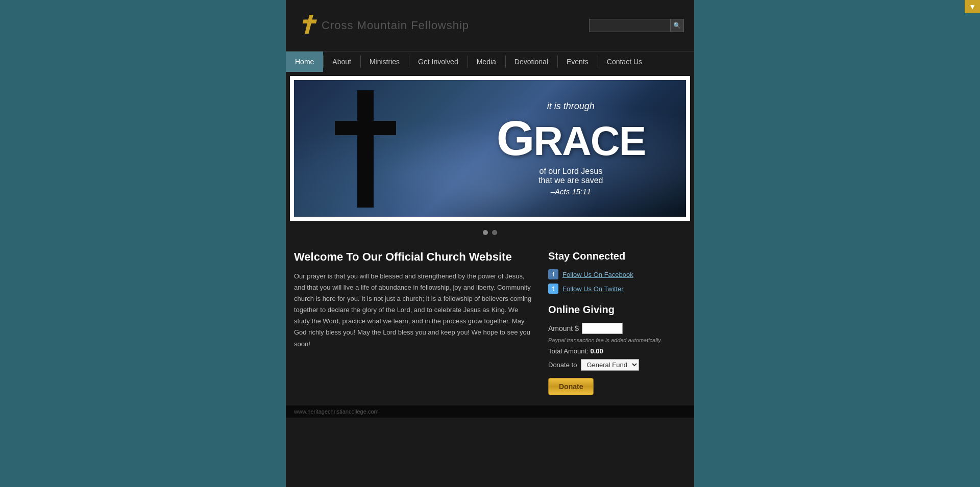  I want to click on cross-silhouette, so click(365, 149).